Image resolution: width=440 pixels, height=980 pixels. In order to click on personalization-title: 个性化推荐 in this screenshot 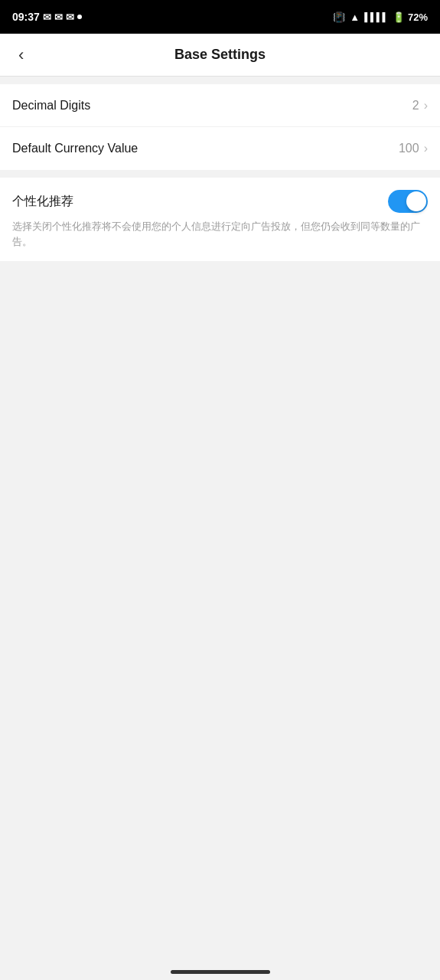, I will do `click(43, 202)`.